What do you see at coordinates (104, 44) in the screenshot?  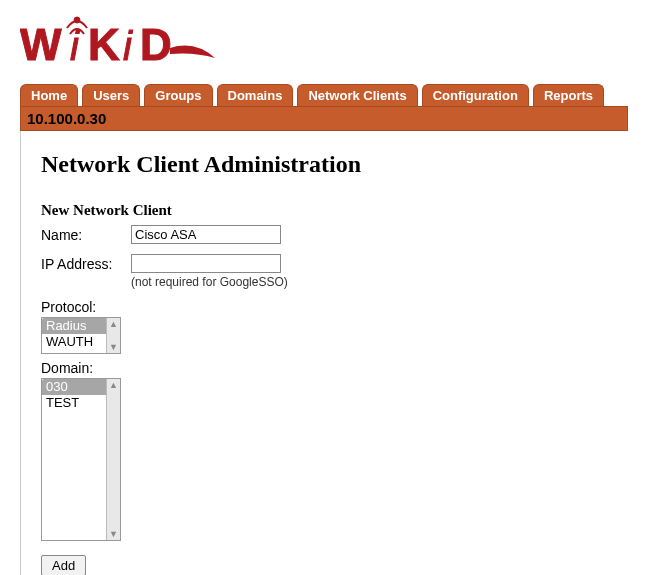 I see `svg-text: K` at bounding box center [104, 44].